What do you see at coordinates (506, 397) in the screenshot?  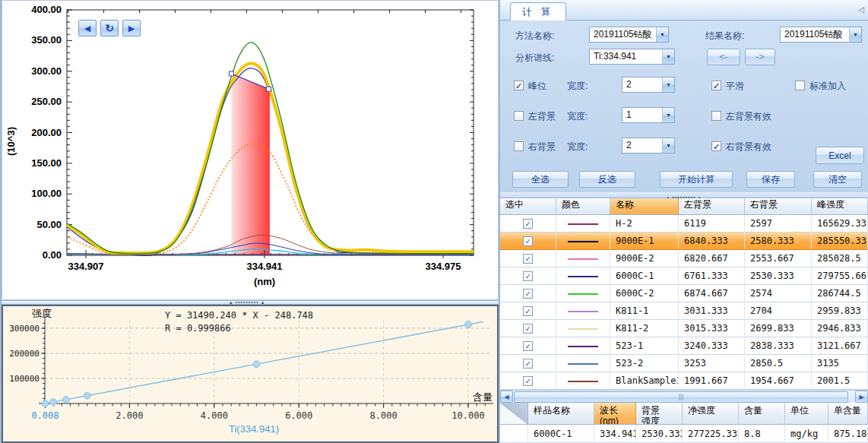 I see `scroll-left-icon: ◀` at bounding box center [506, 397].